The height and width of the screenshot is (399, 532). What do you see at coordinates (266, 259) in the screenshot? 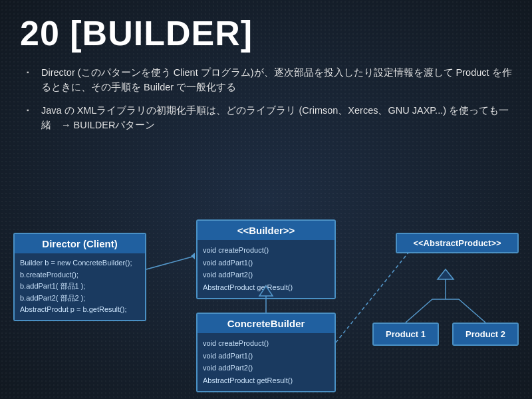
I see `builder-box: <<Builder>> void createProduct() void ad…` at bounding box center [266, 259].